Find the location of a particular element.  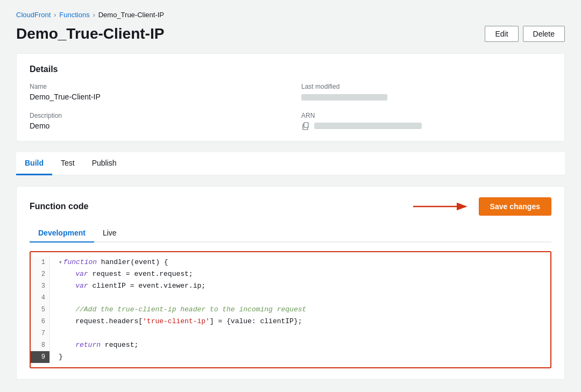

breadcrumb-cloudfront: CloudFront is located at coordinates (33, 15).